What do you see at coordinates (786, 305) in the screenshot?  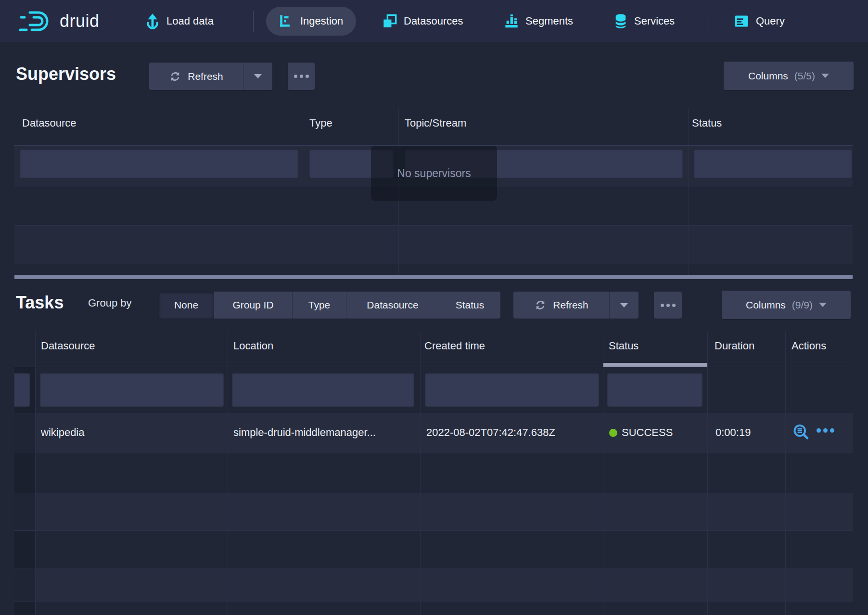 I see `tasks-columns-button: Columns (9/9)` at bounding box center [786, 305].